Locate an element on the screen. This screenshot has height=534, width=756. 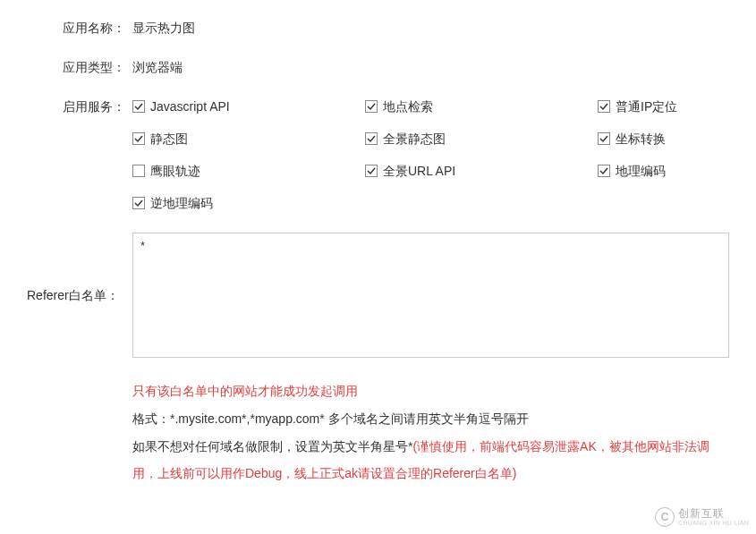
checkbox-unchecked-icon is located at coordinates (139, 171).